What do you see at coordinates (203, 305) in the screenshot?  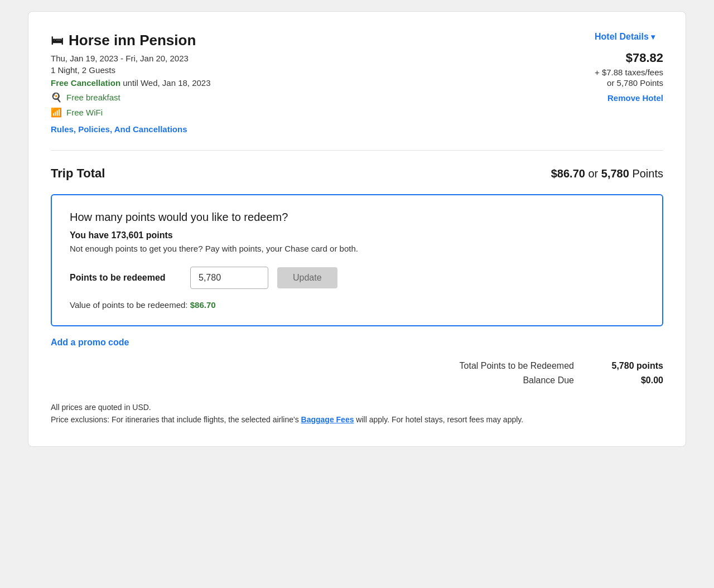 I see `points-value-amount: $86.70` at bounding box center [203, 305].